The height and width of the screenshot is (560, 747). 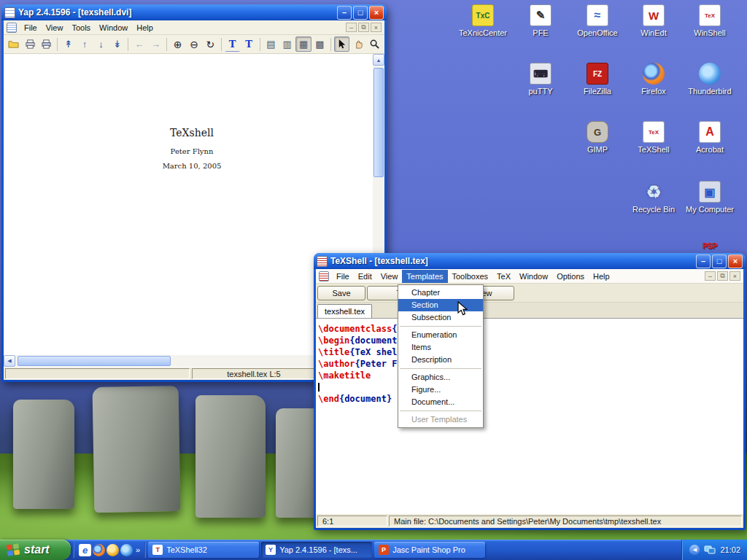 I want to click on desktop-icon-gimp: G GIMP, so click(x=597, y=137).